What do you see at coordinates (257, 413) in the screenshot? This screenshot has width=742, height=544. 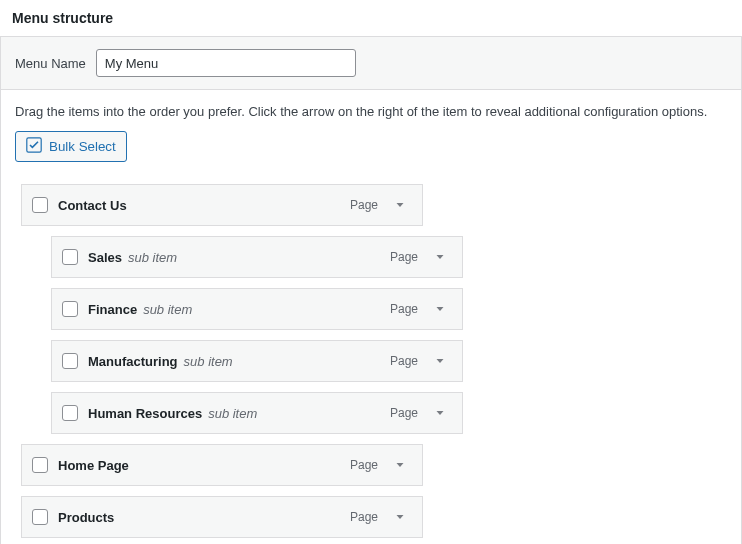 I see `menu-item: Human Resources sub item Page` at bounding box center [257, 413].